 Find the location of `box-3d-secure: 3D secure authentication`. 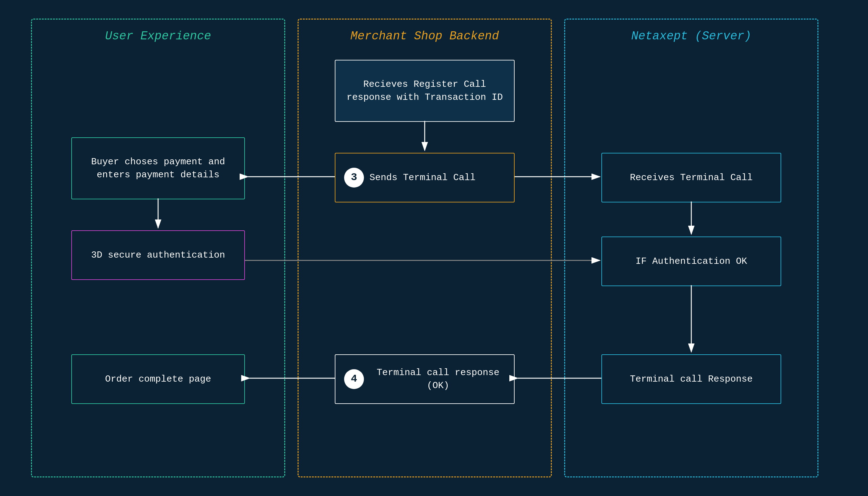

box-3d-secure: 3D secure authentication is located at coordinates (158, 255).